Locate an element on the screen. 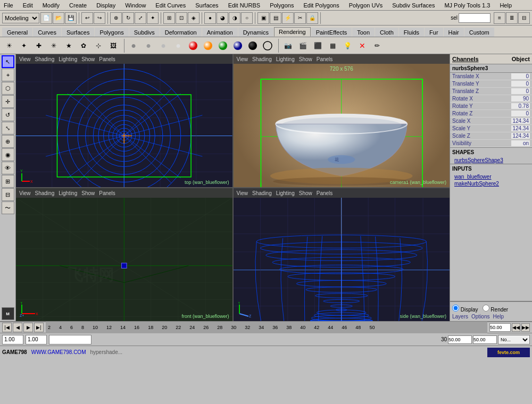  channel-sz-value: 124.34 is located at coordinates (520, 136).